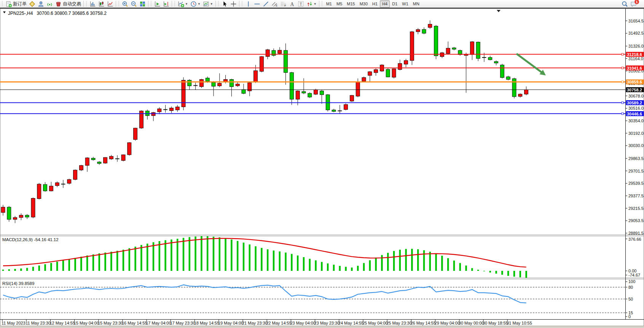 This screenshot has width=644, height=328. Describe the element at coordinates (234, 4) in the screenshot. I see `crosshair-button` at that location.